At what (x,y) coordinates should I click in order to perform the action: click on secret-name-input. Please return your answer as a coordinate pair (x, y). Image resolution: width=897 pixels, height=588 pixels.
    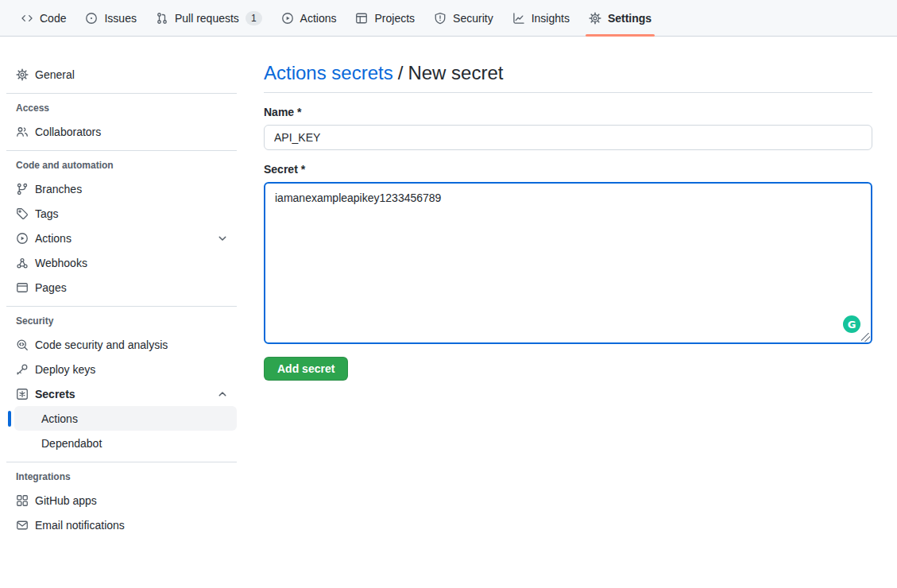
    Looking at the image, I should click on (568, 137).